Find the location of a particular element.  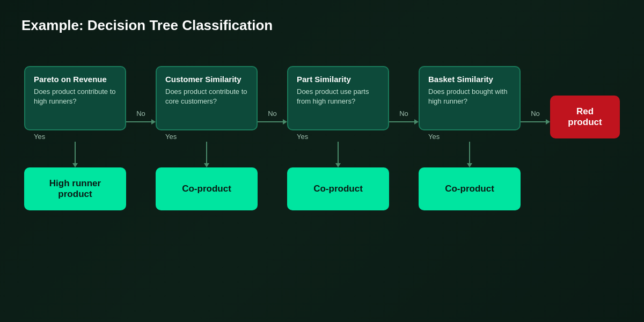

part-yes-section: Yes is located at coordinates (338, 149).